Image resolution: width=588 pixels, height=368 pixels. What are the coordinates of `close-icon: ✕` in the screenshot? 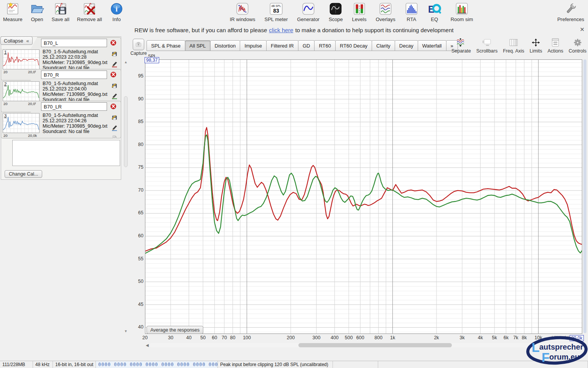 It's located at (582, 30).